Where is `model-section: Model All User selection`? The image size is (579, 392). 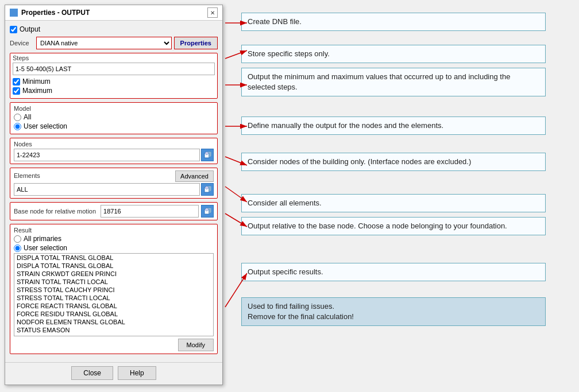
model-section: Model All User selection is located at coordinates (114, 118).